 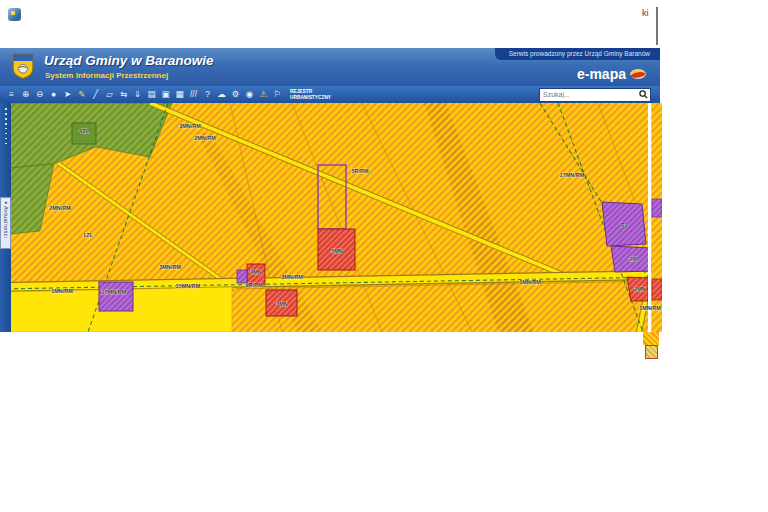 I want to click on map-label: 9R/RM, so click(x=254, y=285).